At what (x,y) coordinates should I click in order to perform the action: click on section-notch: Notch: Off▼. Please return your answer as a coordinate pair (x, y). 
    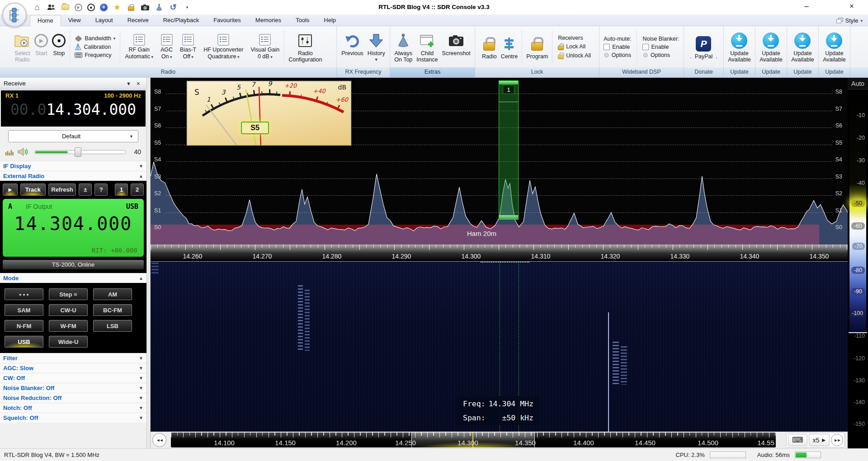
    Looking at the image, I should click on (73, 408).